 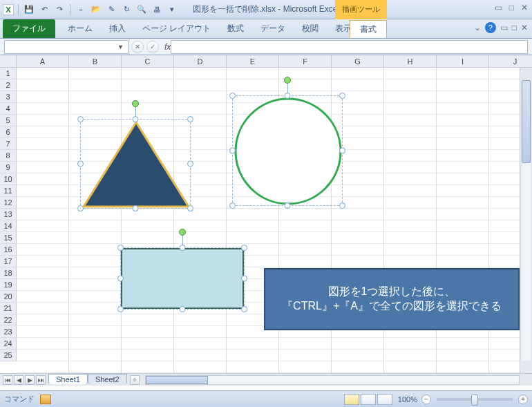 What do you see at coordinates (8, 250) in the screenshot?
I see `row-header: 16` at bounding box center [8, 250].